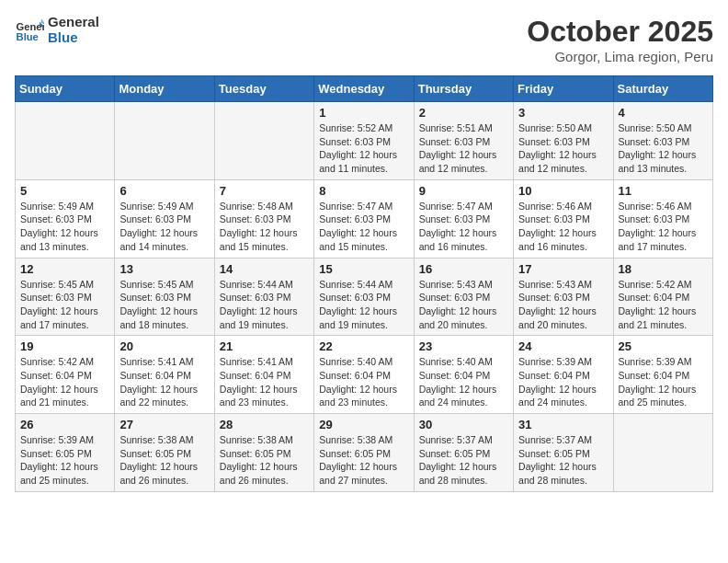 The width and height of the screenshot is (728, 563). I want to click on calendar-cell: 29Sunrise: 5:38 AM Sunset: 6:05 PM Dayli…, so click(364, 453).